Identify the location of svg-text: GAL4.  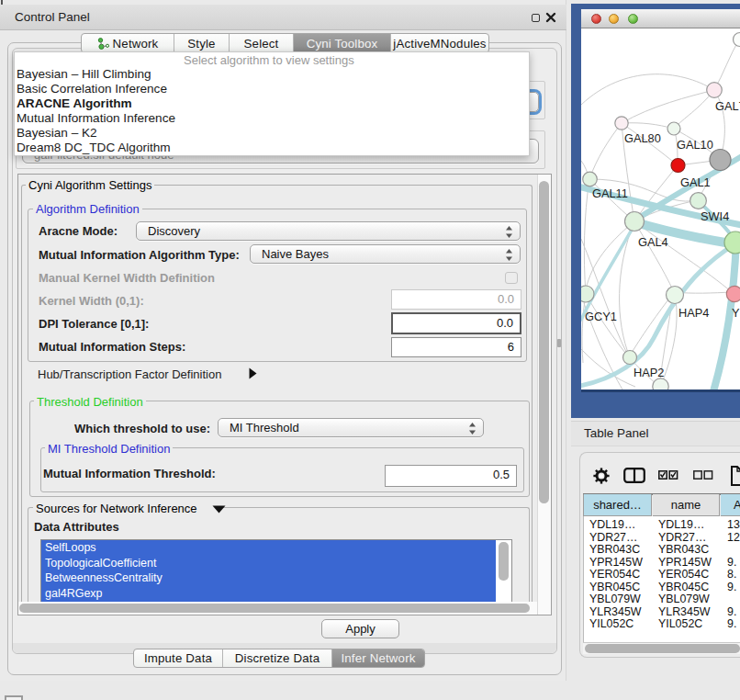
(654, 243).